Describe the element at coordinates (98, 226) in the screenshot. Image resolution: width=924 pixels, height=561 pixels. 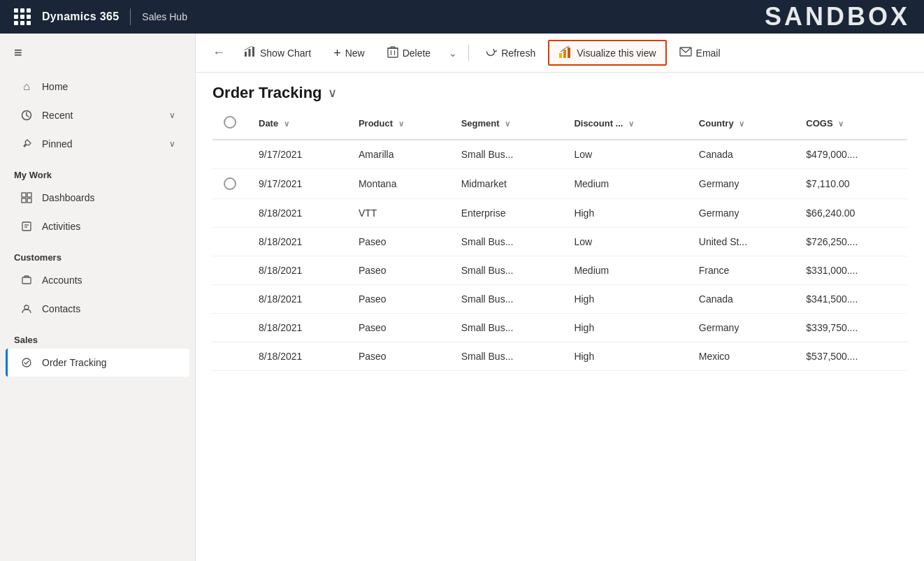
I see `sidebar-item-activities: Activities` at that location.